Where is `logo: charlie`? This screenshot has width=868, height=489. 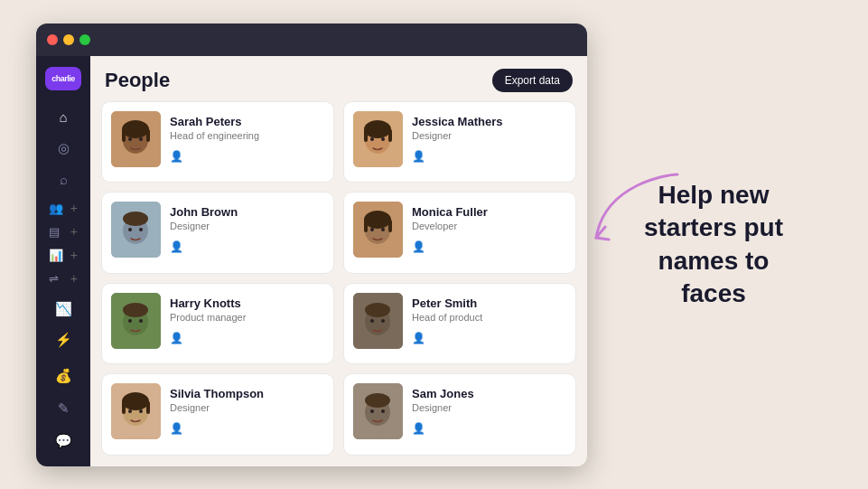 logo: charlie is located at coordinates (63, 80).